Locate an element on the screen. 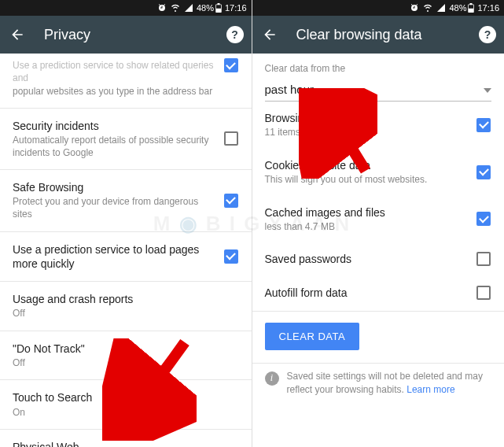 The height and width of the screenshot is (447, 504). list-item-sub: 11 items is located at coordinates (366, 133).